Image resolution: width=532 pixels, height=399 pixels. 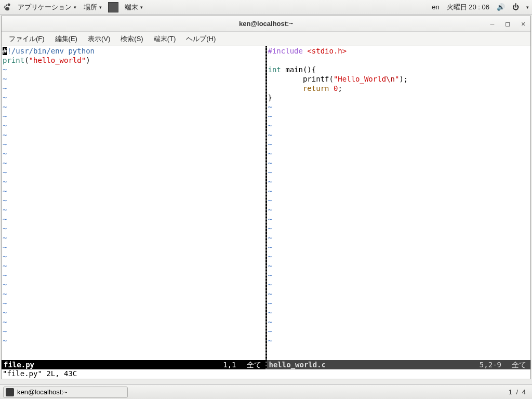 What do you see at coordinates (399, 365) in the screenshot?
I see `status-right: hello_world.c 5,2-9 全て` at bounding box center [399, 365].